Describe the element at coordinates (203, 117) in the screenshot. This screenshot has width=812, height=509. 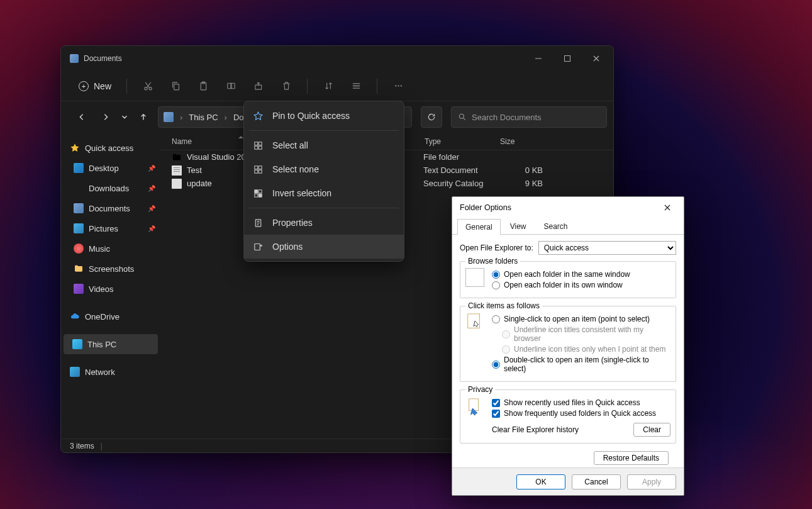
I see `breadcrumb-root: This PC` at that location.